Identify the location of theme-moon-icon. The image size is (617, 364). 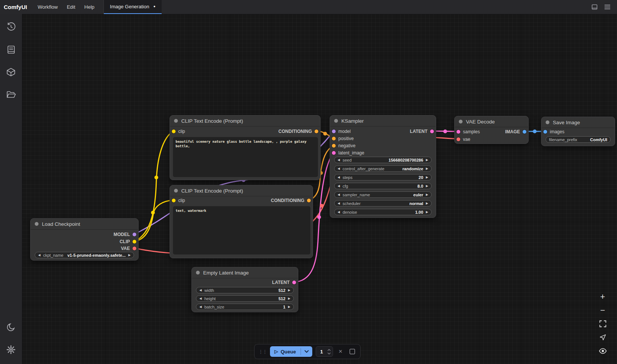
(11, 327).